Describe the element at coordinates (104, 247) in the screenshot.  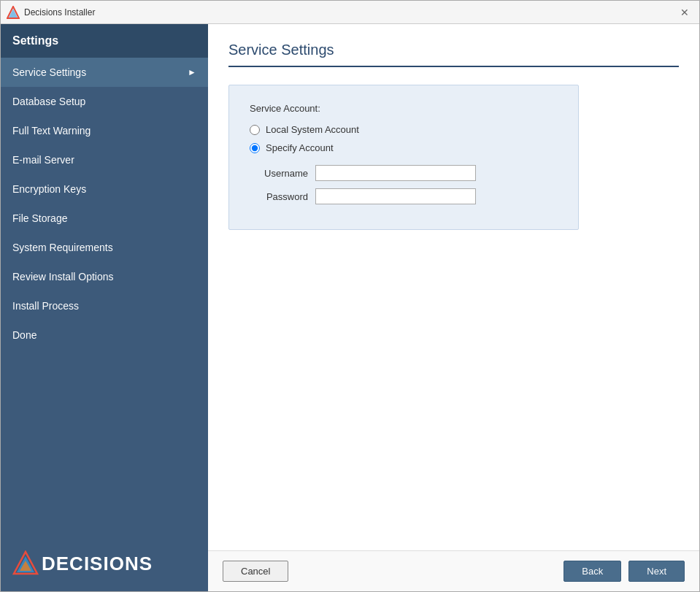
I see `sidebar-item-system-requirements: System Requirements` at that location.